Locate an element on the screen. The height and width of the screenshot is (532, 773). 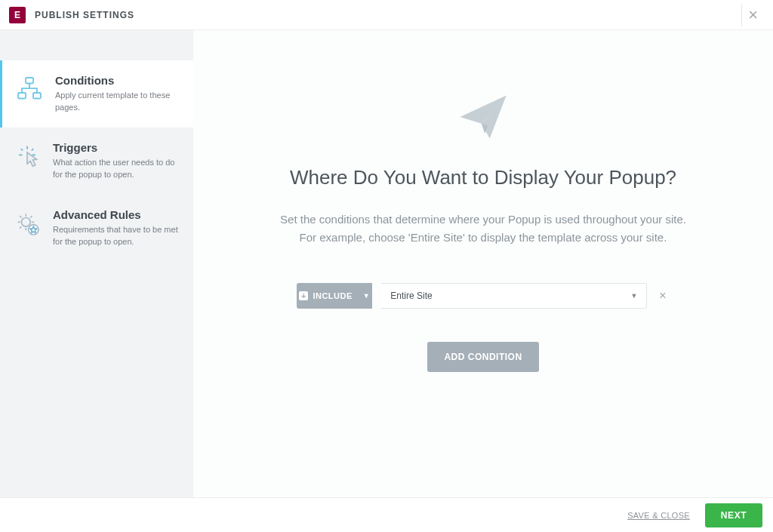
include-dropdown: + INCLUDE ▼ is located at coordinates (334, 296).